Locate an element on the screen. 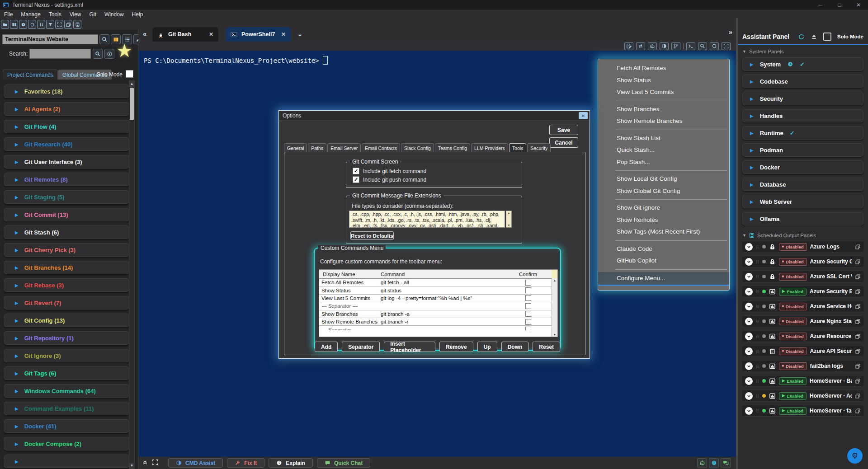 Image resolution: width=868 pixels, height=469 pixels. scroll-up-icon: ▲ is located at coordinates (132, 84).